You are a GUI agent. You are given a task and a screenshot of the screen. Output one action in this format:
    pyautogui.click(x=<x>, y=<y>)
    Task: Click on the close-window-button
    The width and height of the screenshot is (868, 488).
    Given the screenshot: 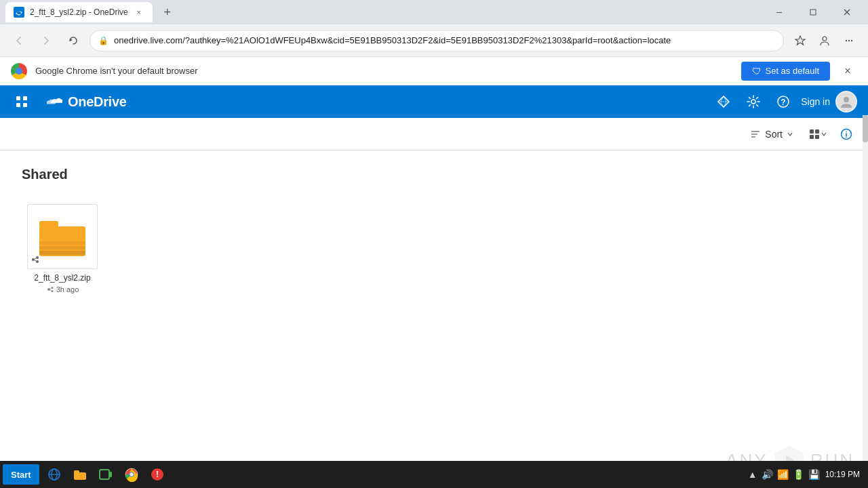 What is the action you would take?
    pyautogui.click(x=847, y=12)
    